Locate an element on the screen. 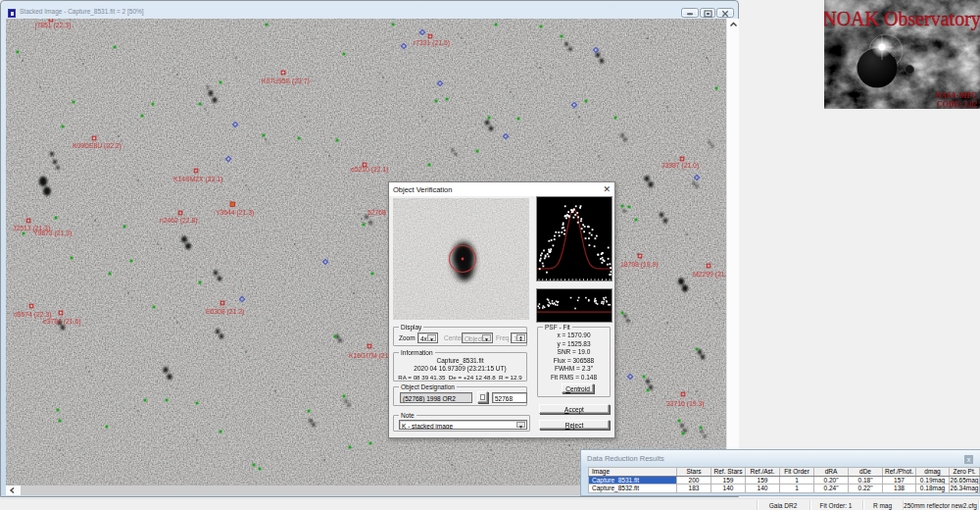 This screenshot has width=980, height=510. svg-text: K14SM2X (23.1) is located at coordinates (198, 179).